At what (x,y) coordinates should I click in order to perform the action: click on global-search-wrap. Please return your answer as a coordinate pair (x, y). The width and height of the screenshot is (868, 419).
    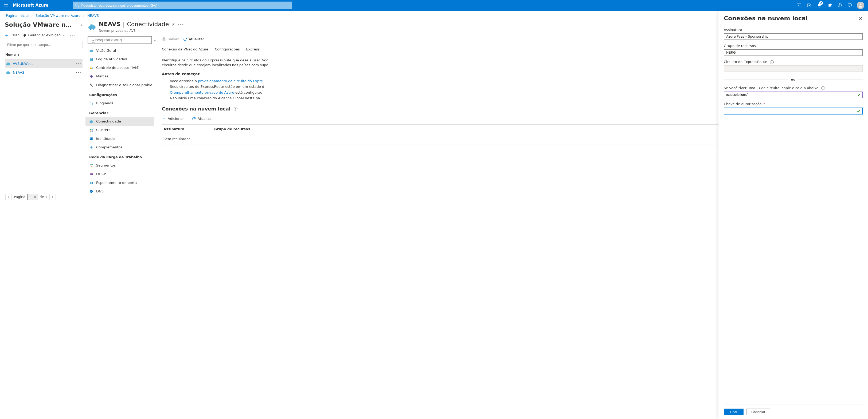
    Looking at the image, I should click on (433, 5).